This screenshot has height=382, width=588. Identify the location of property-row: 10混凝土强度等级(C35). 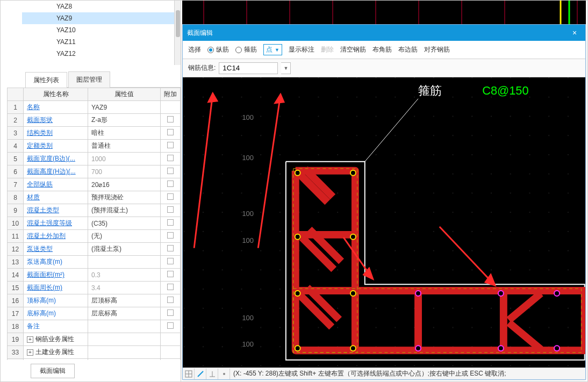
(94, 224).